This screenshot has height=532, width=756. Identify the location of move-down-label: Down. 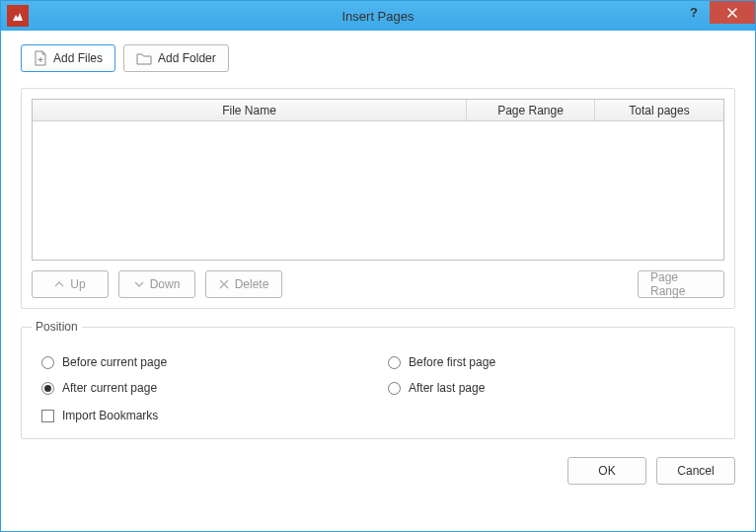
(166, 284).